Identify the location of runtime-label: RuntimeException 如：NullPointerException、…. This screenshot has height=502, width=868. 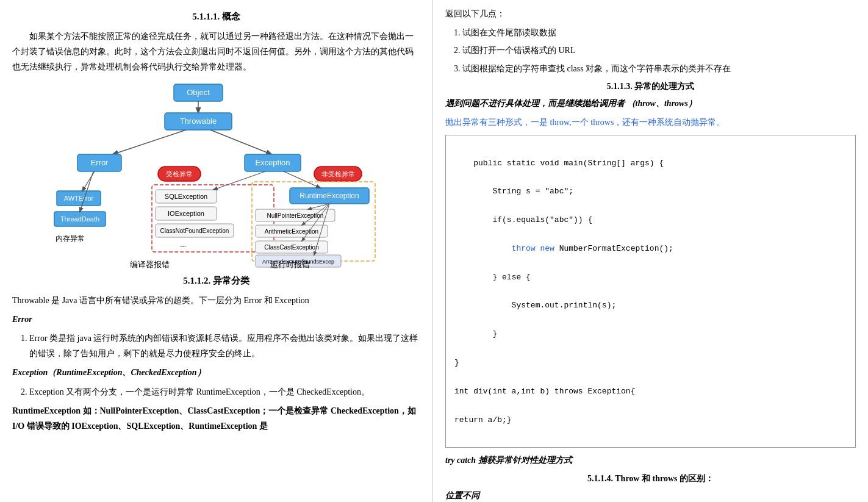
(214, 418).